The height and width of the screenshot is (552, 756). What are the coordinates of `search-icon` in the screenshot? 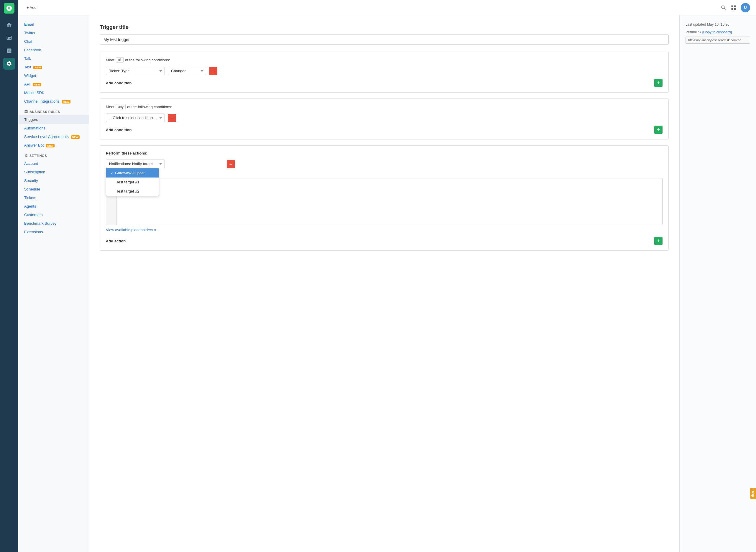 It's located at (724, 8).